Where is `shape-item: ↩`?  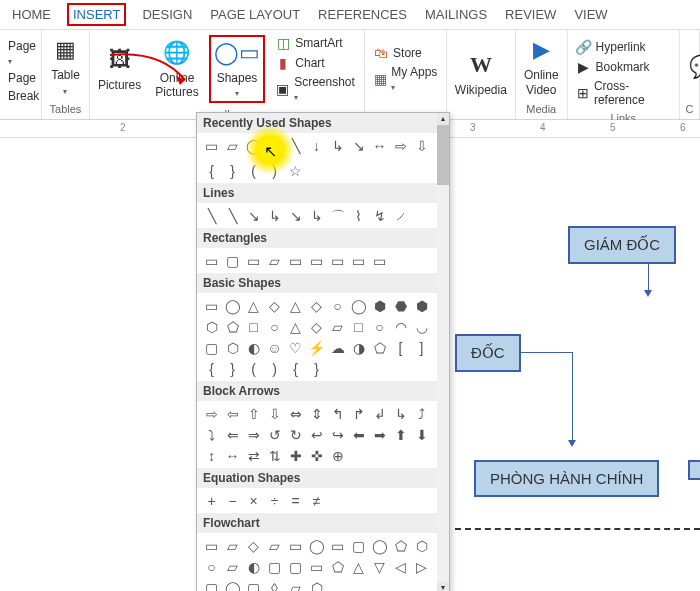 shape-item: ↩ is located at coordinates (316, 434).